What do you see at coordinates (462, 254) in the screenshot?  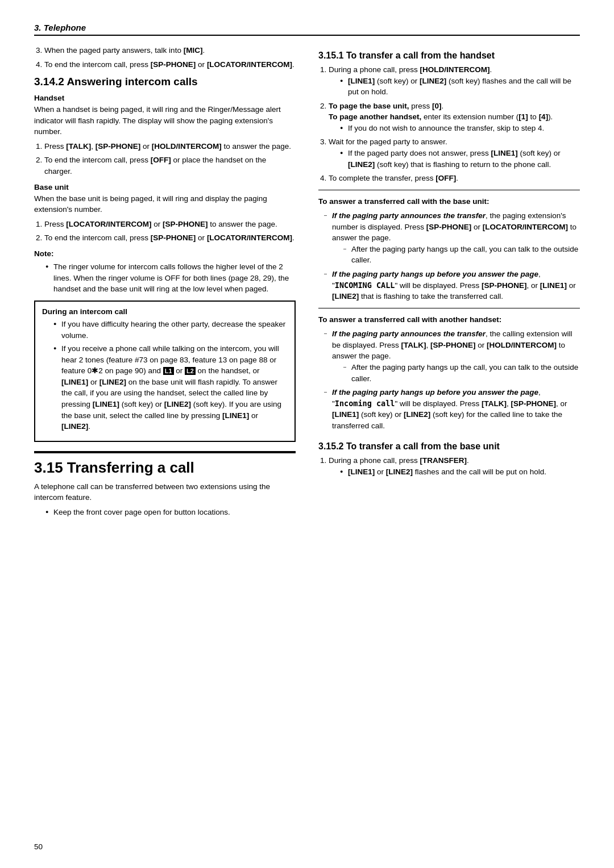 I see `answer-base-dash1-bullets: After the paging party hangs up the call…` at bounding box center [462, 254].